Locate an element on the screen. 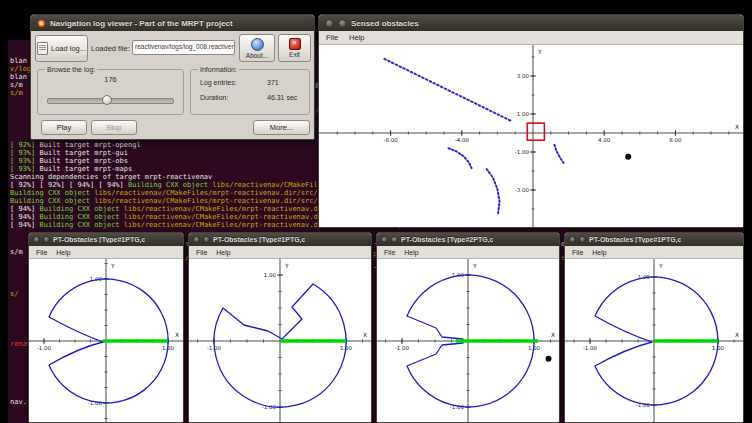  play-button: Play is located at coordinates (64, 128).